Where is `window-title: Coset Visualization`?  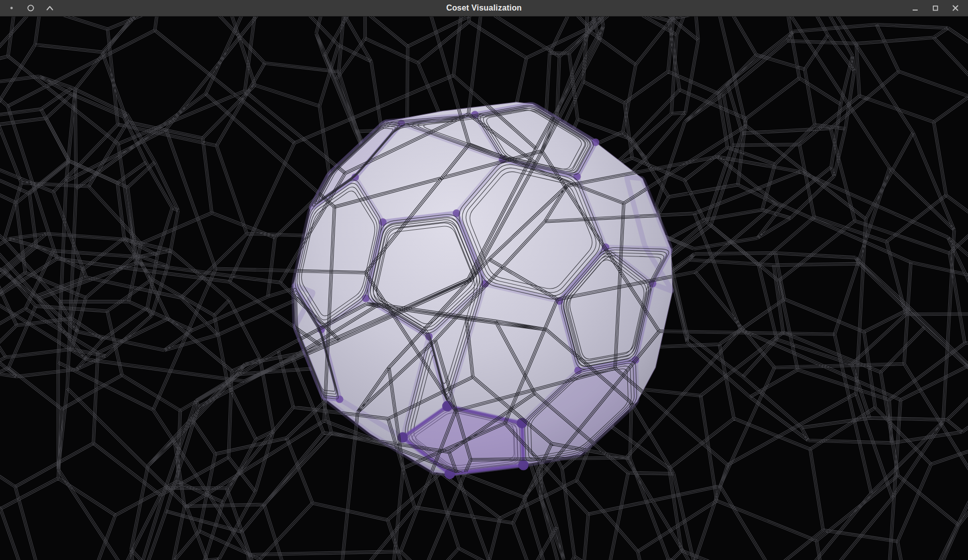
window-title: Coset Visualization is located at coordinates (484, 8).